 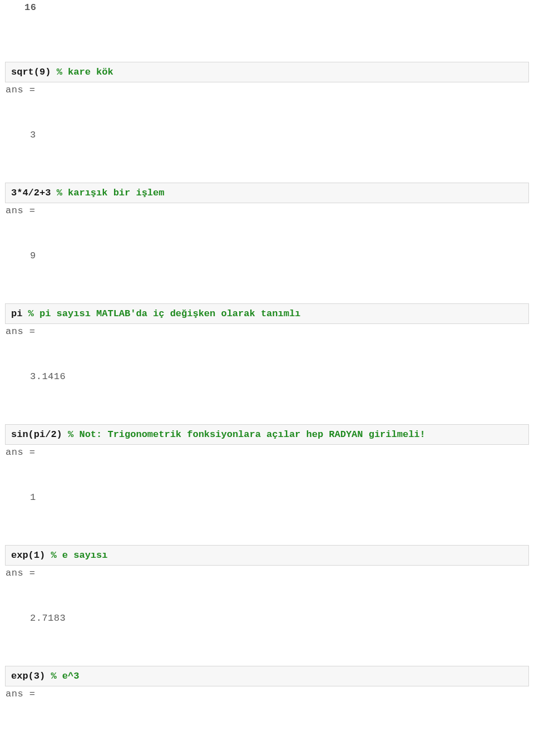 I want to click on code-command: pi, so click(x=17, y=314).